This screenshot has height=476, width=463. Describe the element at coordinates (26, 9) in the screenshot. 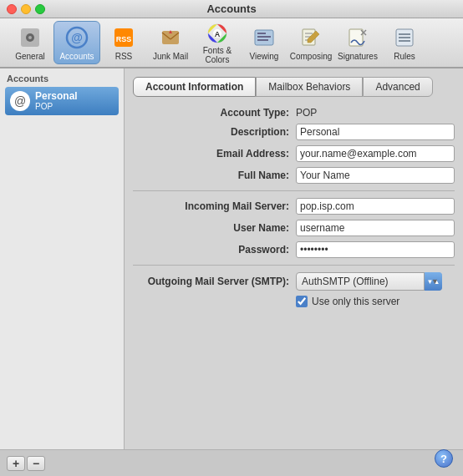

I see `titlebar-buttons` at that location.